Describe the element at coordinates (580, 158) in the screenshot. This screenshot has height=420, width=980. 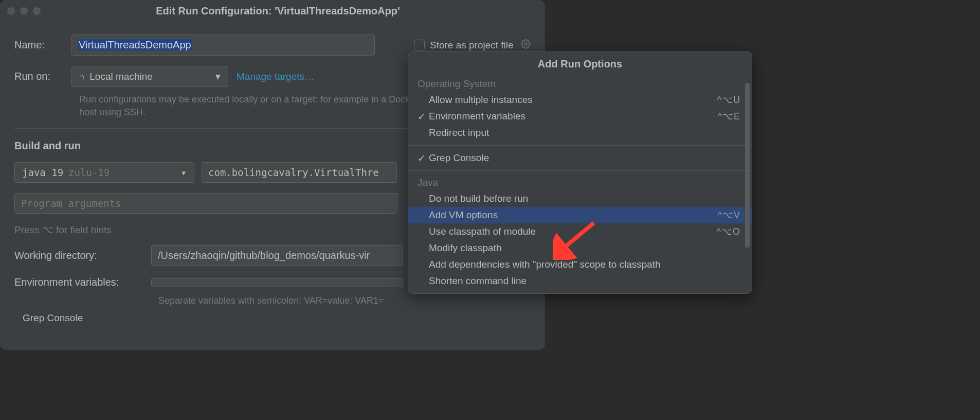
I see `menu-item-grep-console: Grep Console` at that location.